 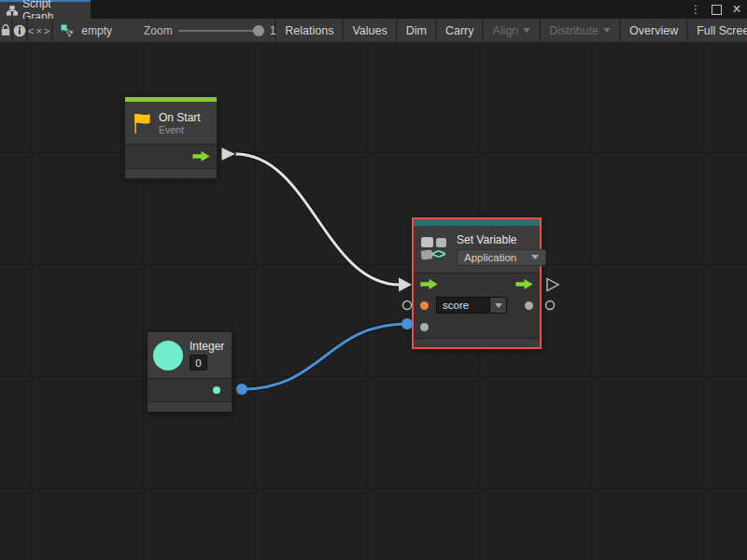 What do you see at coordinates (68, 31) in the screenshot?
I see `graph-node-icon` at bounding box center [68, 31].